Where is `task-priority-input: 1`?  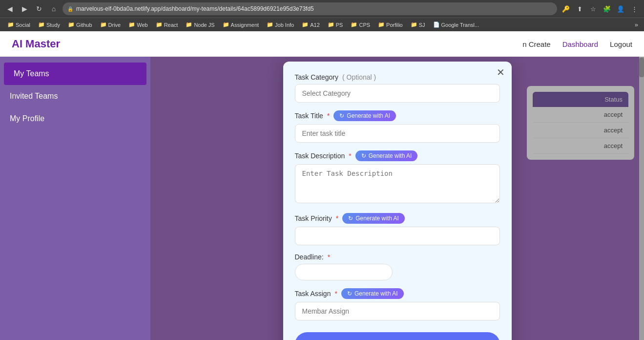 task-priority-input: 1 is located at coordinates (397, 236).